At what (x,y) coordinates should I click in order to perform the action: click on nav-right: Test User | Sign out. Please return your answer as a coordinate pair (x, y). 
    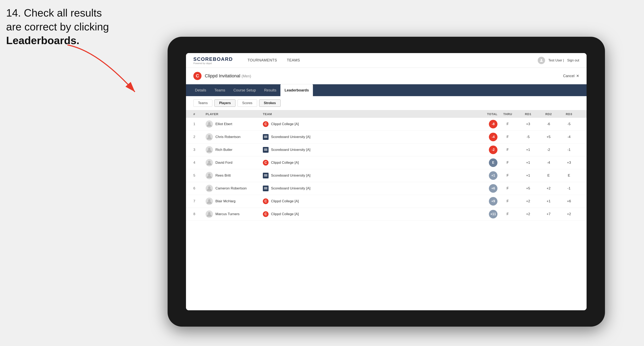
    Looking at the image, I should click on (558, 60).